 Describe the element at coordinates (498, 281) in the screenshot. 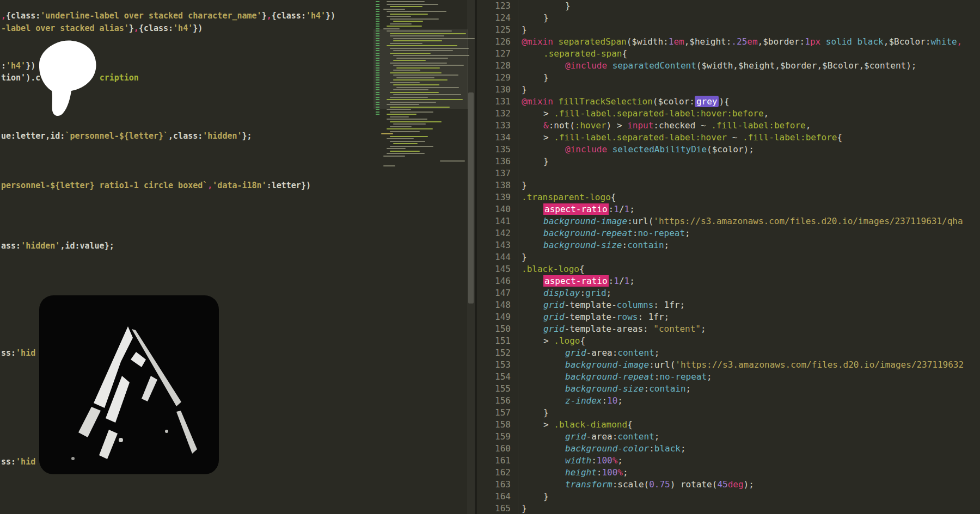

I see `line-number: 146` at that location.